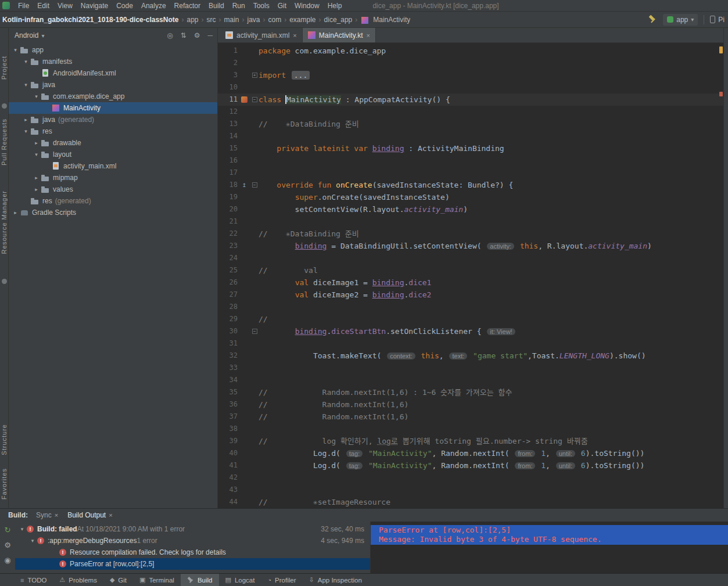 The image size is (728, 586). I want to click on console-error-line: Message: Invalid byte 3 of 4-byte UTF-8 …, so click(550, 540).